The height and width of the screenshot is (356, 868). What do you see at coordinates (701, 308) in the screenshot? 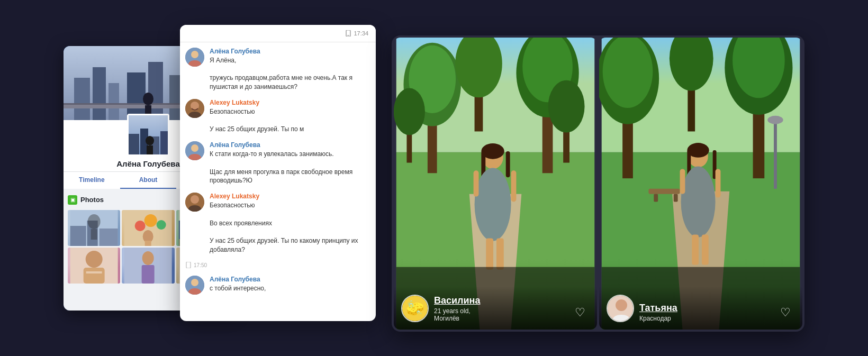
I see `card2-overlay: Татьяна Краснодар ♡` at bounding box center [701, 308].